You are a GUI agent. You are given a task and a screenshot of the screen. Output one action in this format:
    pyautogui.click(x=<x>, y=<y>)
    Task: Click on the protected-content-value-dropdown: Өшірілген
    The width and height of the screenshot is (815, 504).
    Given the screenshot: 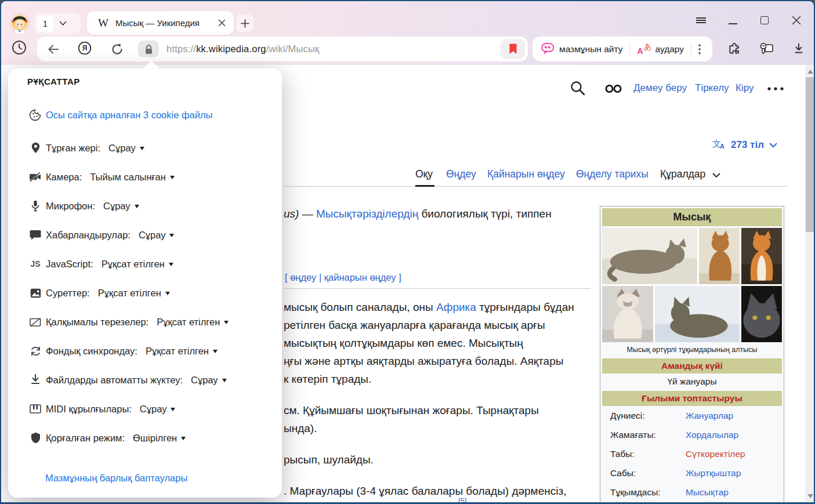 What is the action you would take?
    pyautogui.click(x=159, y=438)
    